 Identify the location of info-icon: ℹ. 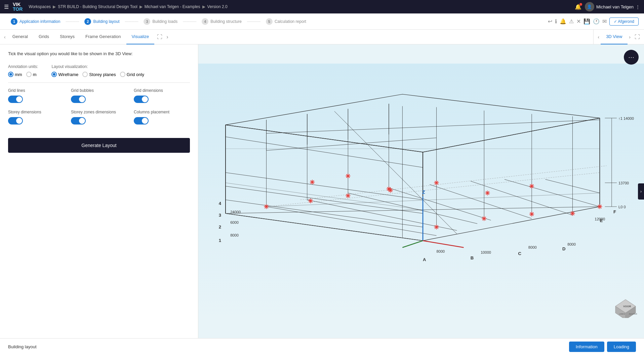
(556, 22).